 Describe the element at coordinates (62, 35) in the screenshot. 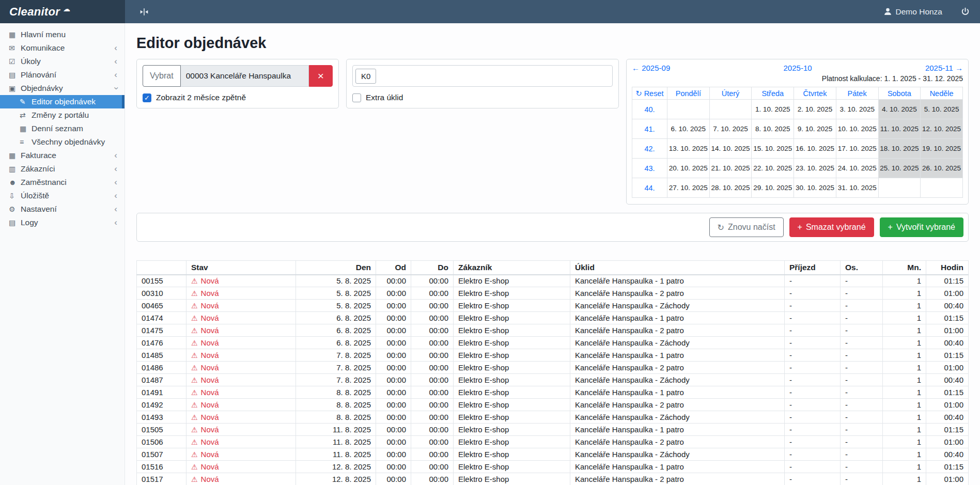

I see `sidebar-item-hlavni-menu: ▦Hlavní menu` at that location.